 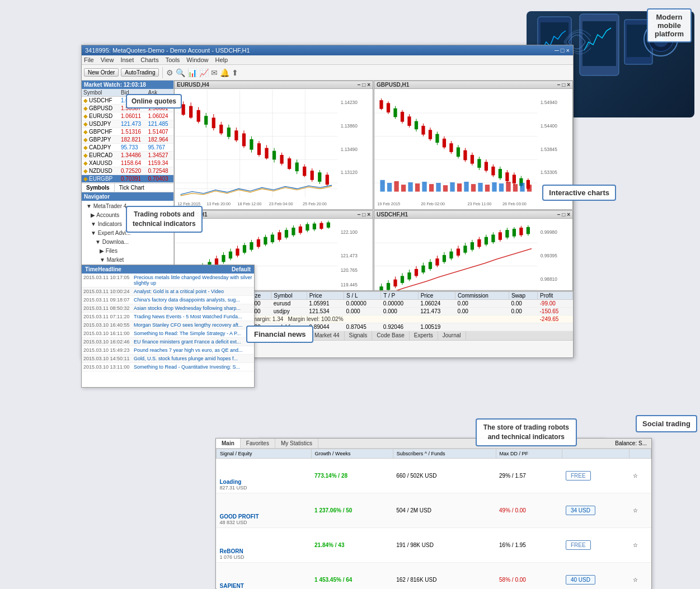 I want to click on news-row: 2015.03.11 09:18:07 China's factory data…, so click(x=168, y=300).